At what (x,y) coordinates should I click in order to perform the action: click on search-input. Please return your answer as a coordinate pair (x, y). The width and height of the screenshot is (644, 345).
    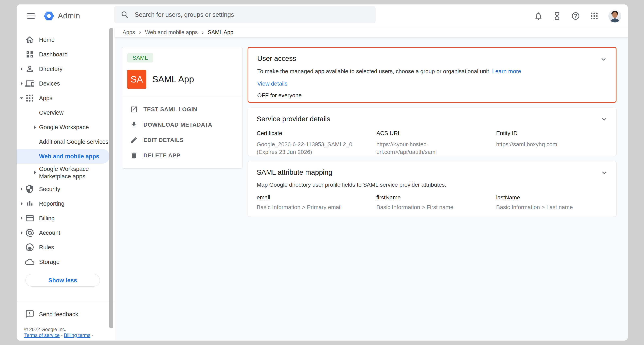
    Looking at the image, I should click on (246, 15).